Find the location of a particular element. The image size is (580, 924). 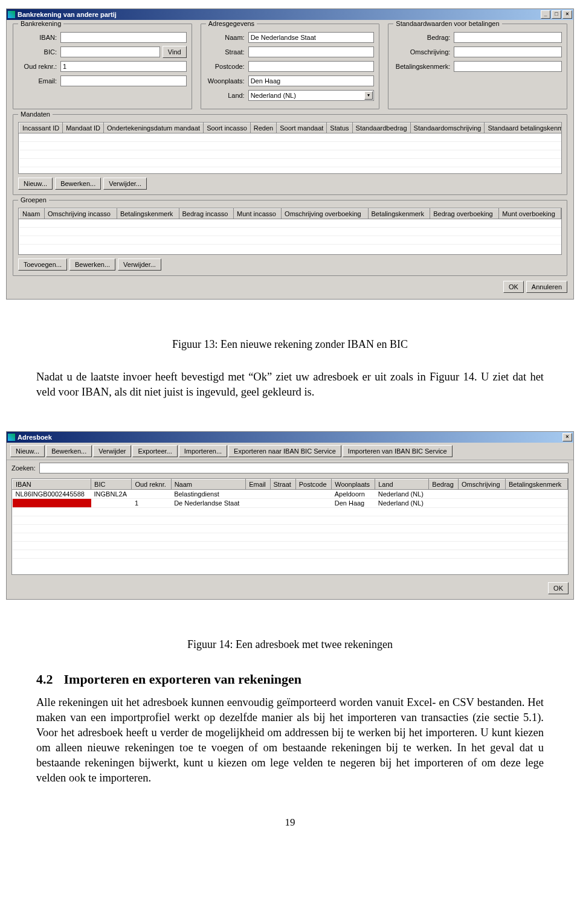

maximize-icon: □ is located at coordinates (556, 14).